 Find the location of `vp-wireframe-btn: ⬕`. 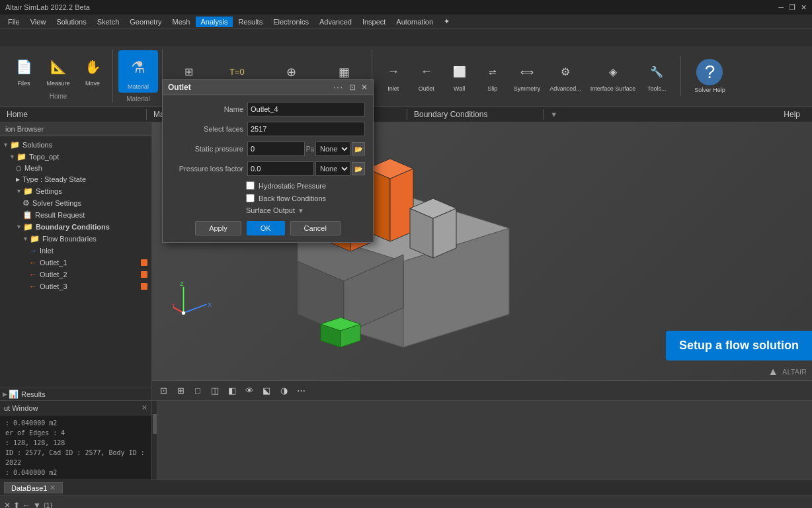

vp-wireframe-btn: ⬕ is located at coordinates (266, 391).